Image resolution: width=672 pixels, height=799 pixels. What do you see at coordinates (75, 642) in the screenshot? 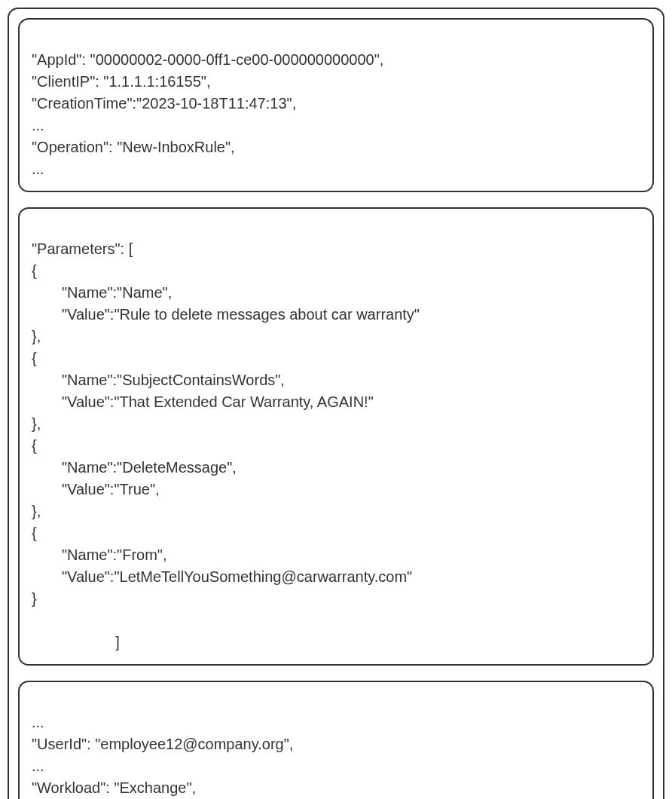
I see `log-line: ]` at bounding box center [75, 642].